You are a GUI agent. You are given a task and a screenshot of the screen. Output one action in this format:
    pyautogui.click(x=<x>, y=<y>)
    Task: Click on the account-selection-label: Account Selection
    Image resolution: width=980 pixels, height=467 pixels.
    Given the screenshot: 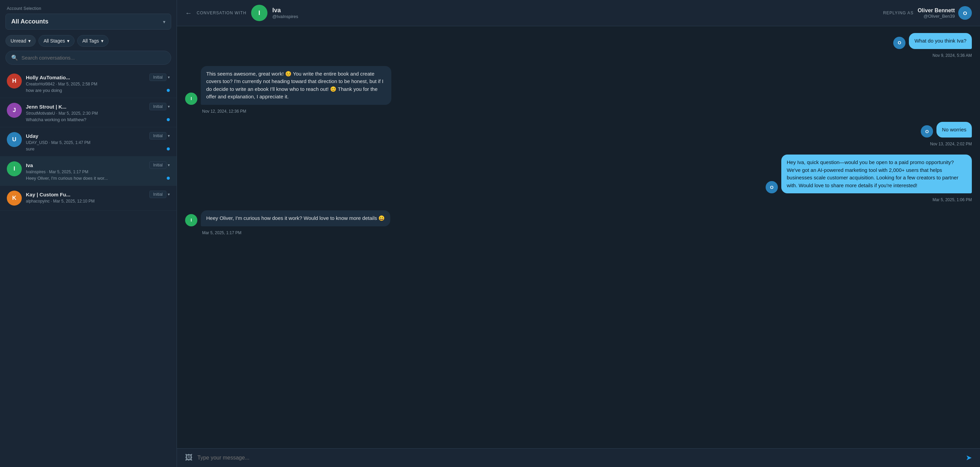 What is the action you would take?
    pyautogui.click(x=88, y=7)
    